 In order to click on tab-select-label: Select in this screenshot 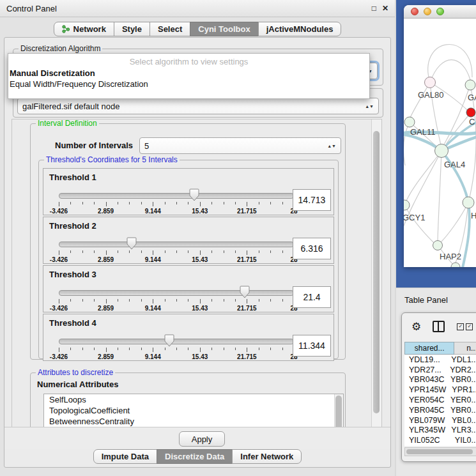, I will do `click(170, 29)`.